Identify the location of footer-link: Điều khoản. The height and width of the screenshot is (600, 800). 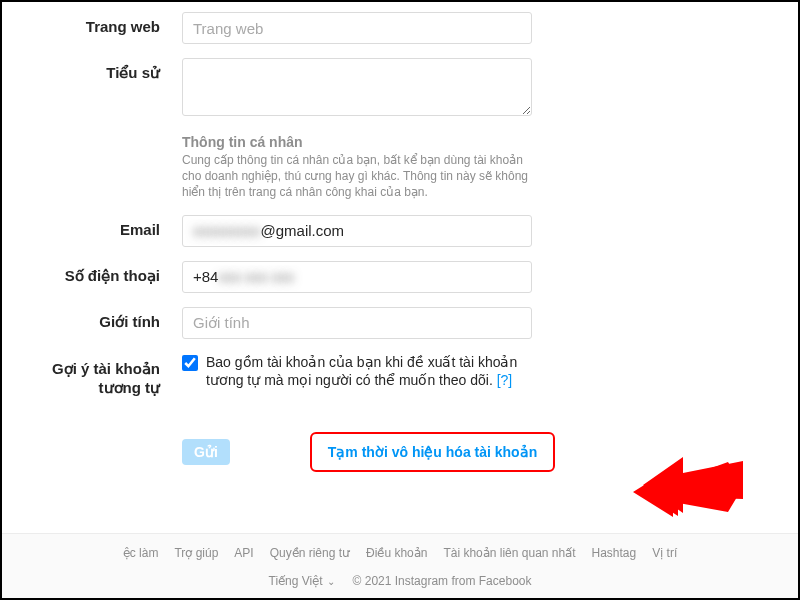
(396, 553).